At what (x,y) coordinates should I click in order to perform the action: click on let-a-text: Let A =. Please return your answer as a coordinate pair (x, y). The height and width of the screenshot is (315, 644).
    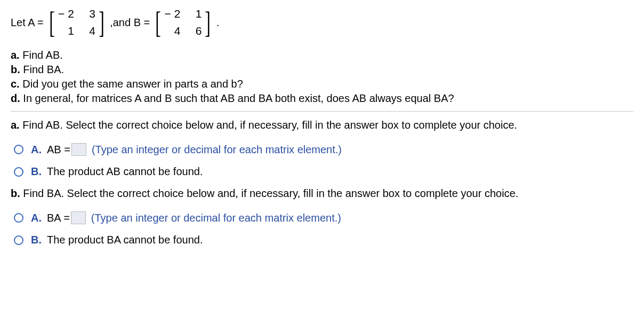
    Looking at the image, I should click on (27, 22).